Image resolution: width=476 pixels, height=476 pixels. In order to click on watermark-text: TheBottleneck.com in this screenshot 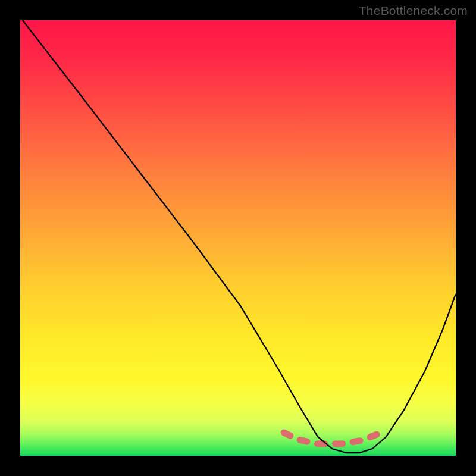, I will do `click(413, 11)`.